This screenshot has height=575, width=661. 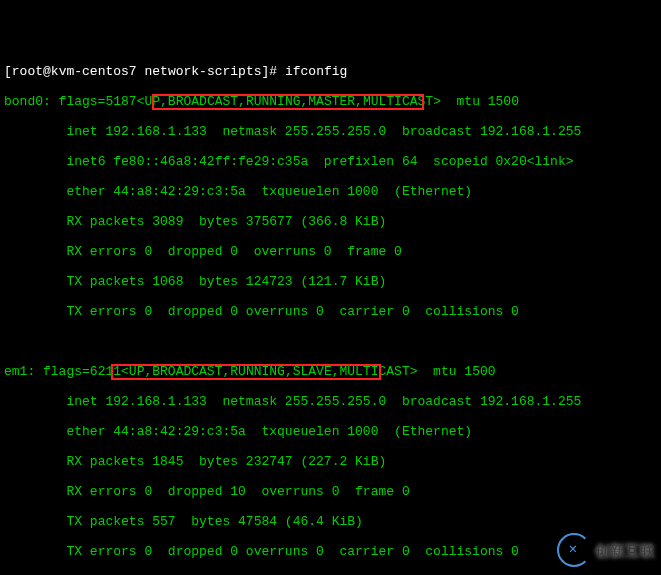 What do you see at coordinates (24, 102) in the screenshot?
I see `iface-name: bond0` at bounding box center [24, 102].